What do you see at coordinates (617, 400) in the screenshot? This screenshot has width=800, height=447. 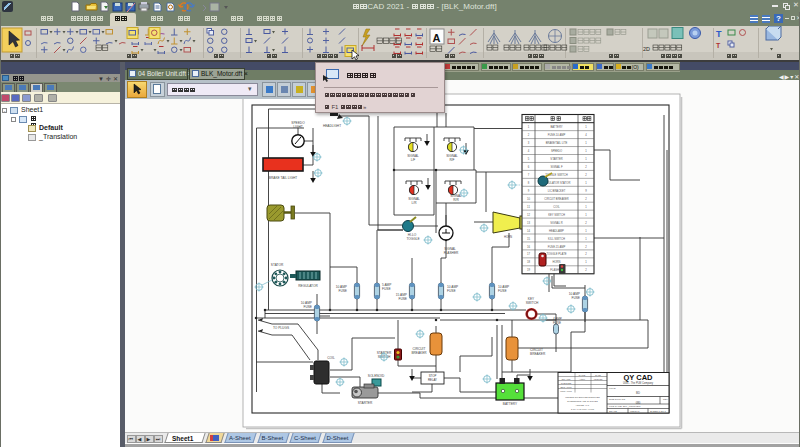 I see `svg-text: SIZE DWG NO` at bounding box center [617, 400].